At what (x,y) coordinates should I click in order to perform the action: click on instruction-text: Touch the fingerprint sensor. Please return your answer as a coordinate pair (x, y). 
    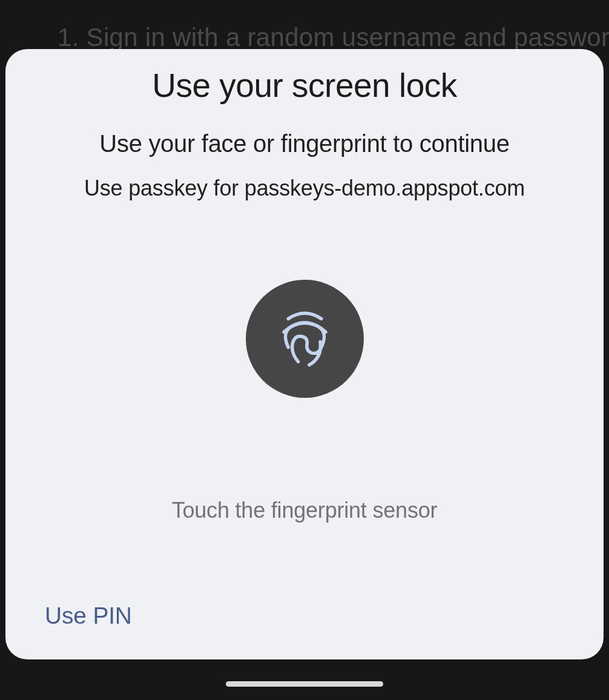
    Looking at the image, I should click on (304, 510).